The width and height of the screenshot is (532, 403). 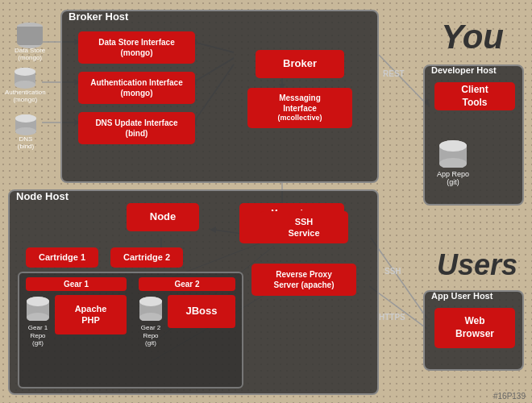 What do you see at coordinates (131, 330) in the screenshot?
I see `gears-container: Gear 1 Gear 1 Repo (git)` at bounding box center [131, 330].